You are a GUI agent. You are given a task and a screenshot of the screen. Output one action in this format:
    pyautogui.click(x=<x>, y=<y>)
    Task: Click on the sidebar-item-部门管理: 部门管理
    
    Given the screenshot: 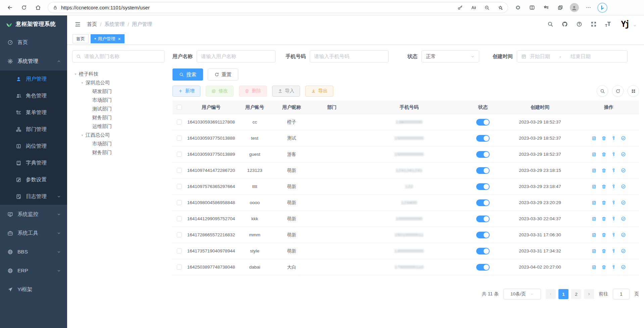 What is the action you would take?
    pyautogui.click(x=34, y=129)
    